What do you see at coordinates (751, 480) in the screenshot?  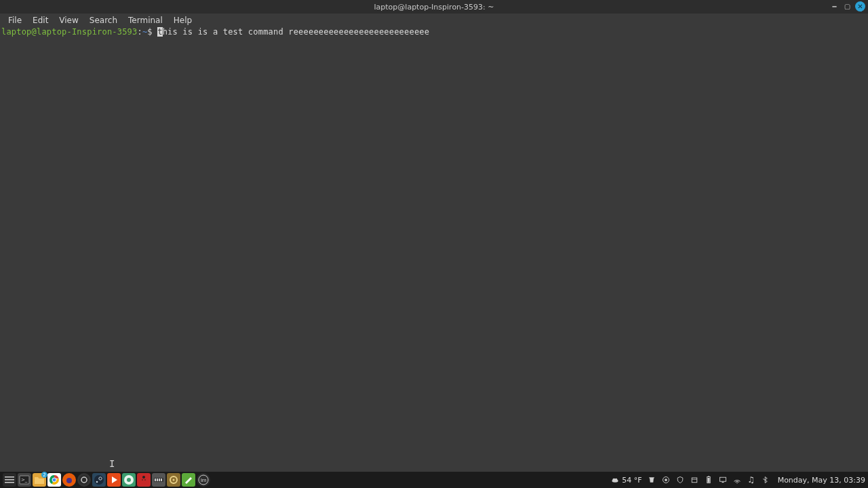 I see `audio-icon: ♫` at bounding box center [751, 480].